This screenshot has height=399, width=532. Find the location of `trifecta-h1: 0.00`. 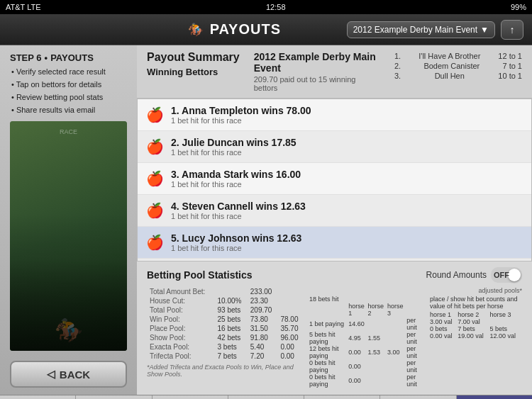

trifecta-h1: 0.00 is located at coordinates (358, 381).